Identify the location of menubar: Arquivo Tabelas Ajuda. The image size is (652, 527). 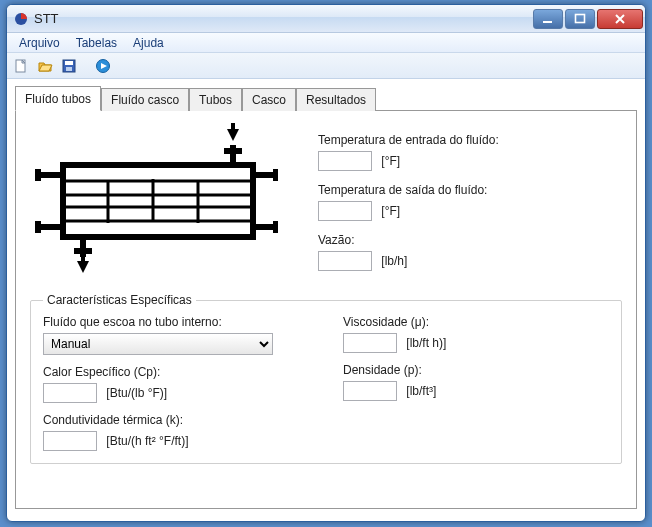
(326, 43).